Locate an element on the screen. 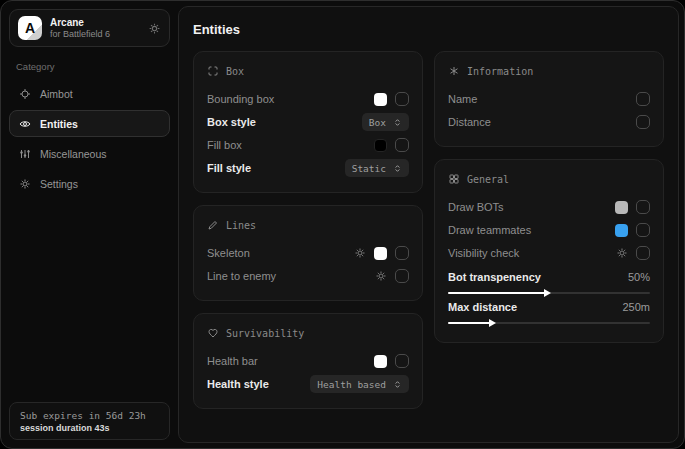 This screenshot has width=685, height=449. setting-row-distance: Distance is located at coordinates (549, 122).